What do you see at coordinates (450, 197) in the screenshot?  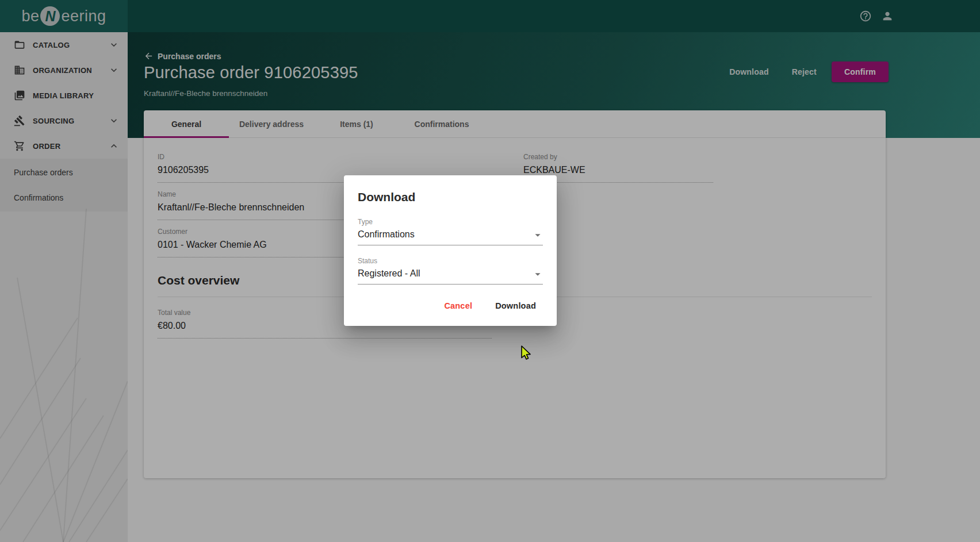 I see `dialog-title: Download` at bounding box center [450, 197].